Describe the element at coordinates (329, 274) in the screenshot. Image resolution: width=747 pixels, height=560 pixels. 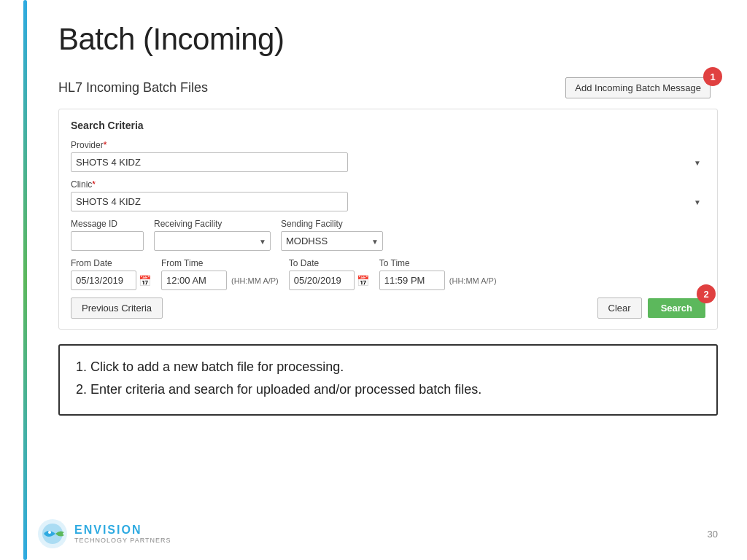
I see `to-date-group: To Date 📅` at that location.